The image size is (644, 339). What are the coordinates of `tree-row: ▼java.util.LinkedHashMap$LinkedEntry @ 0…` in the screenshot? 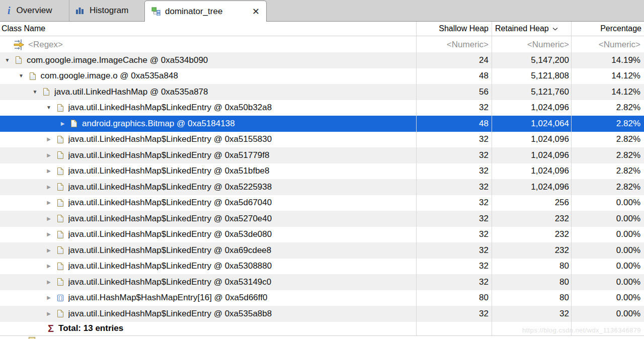 It's located at (322, 108).